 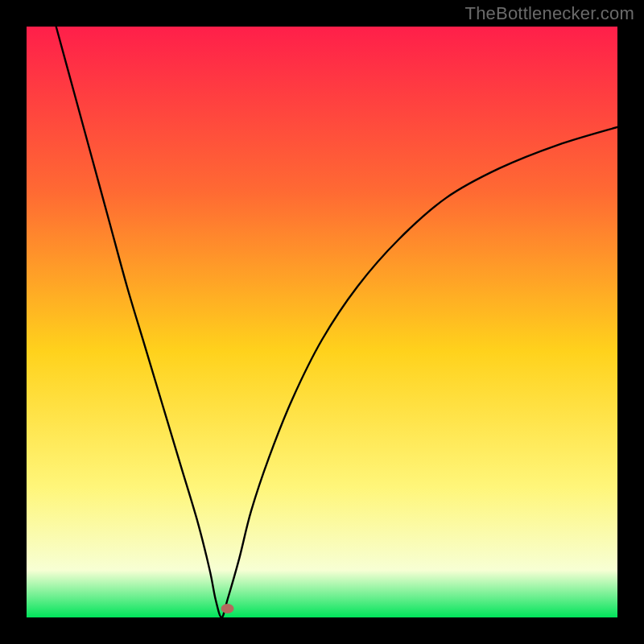 What do you see at coordinates (228, 609) in the screenshot?
I see `minimum-marker` at bounding box center [228, 609].